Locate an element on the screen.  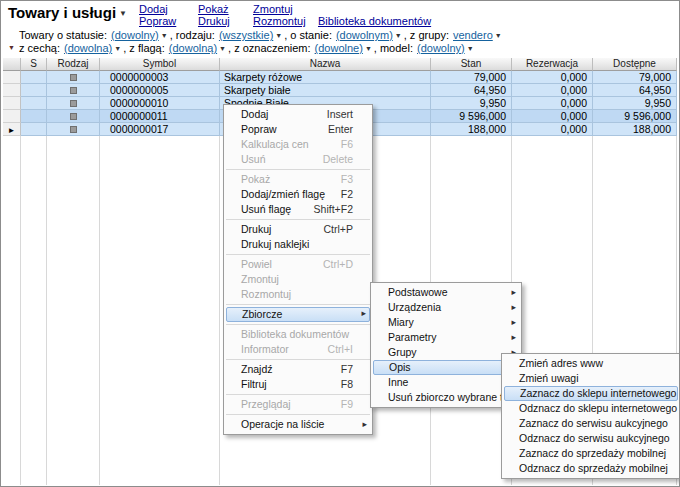
menu-item-label: Zmontuj is located at coordinates (260, 279).